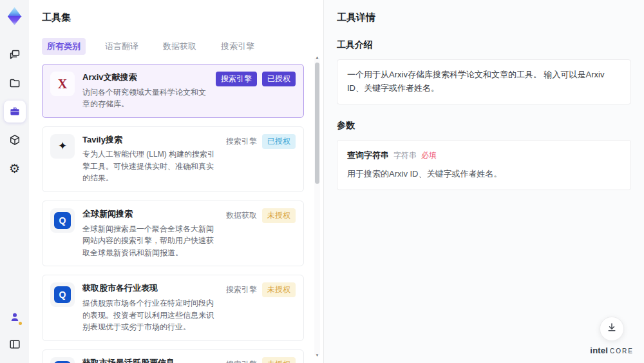 This screenshot has height=363, width=644. Describe the element at coordinates (15, 83) in the screenshot. I see `folder-icon` at that location.